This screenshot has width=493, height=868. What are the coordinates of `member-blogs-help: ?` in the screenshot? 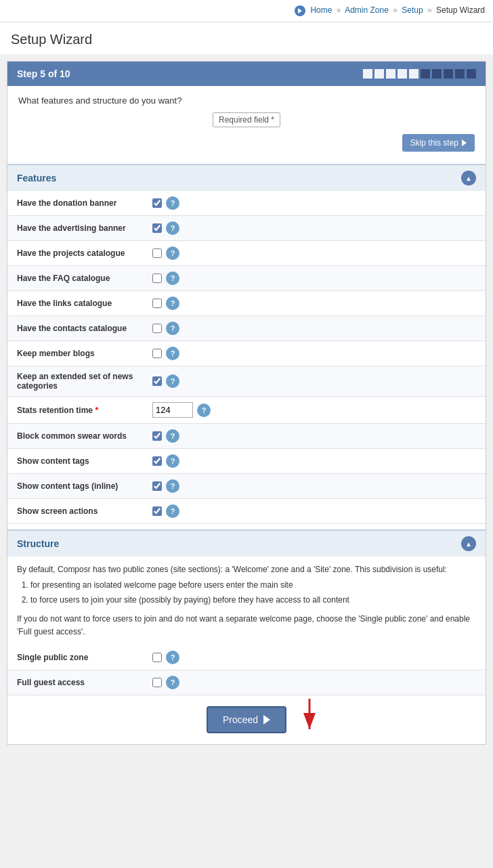 It's located at (173, 353).